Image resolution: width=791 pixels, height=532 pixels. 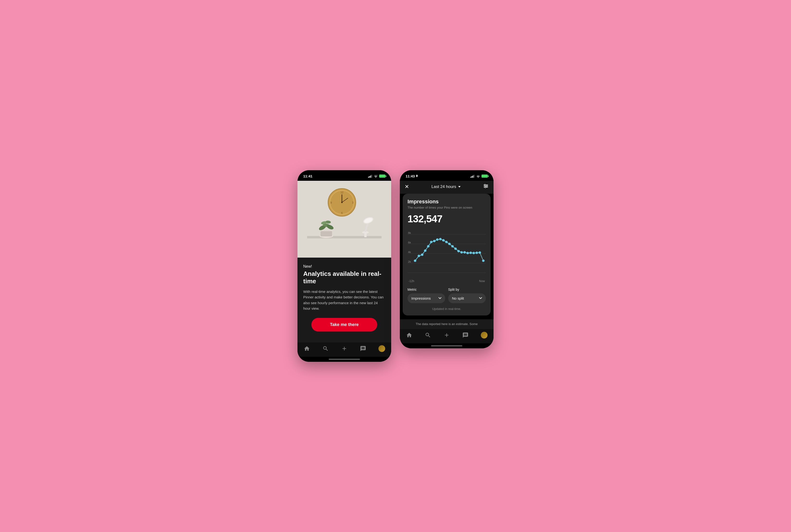 What do you see at coordinates (460, 187) in the screenshot?
I see `chevron-down-icon` at bounding box center [460, 187].